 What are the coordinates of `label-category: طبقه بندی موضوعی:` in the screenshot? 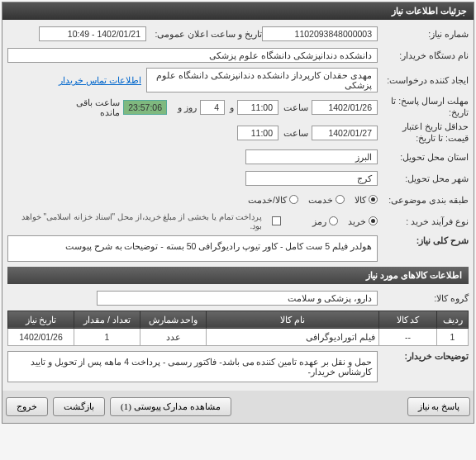 It's located at (423, 200).